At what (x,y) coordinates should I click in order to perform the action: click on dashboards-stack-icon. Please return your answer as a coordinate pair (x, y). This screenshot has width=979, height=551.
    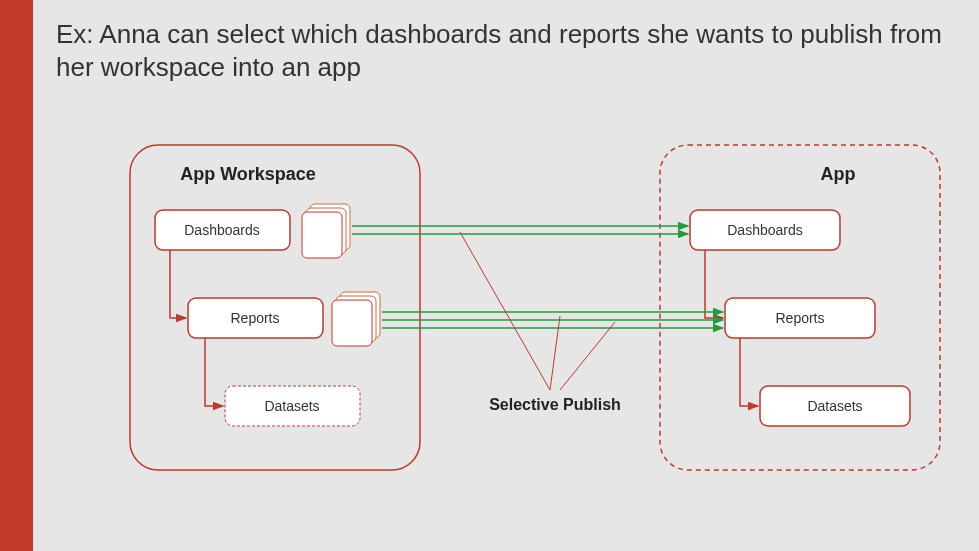
    Looking at the image, I should click on (326, 231).